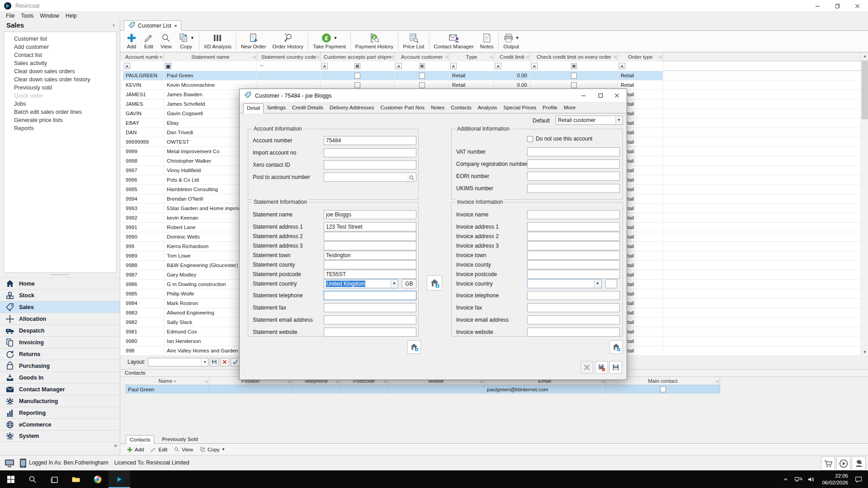  What do you see at coordinates (235, 362) in the screenshot?
I see `layout-apply-button` at bounding box center [235, 362].